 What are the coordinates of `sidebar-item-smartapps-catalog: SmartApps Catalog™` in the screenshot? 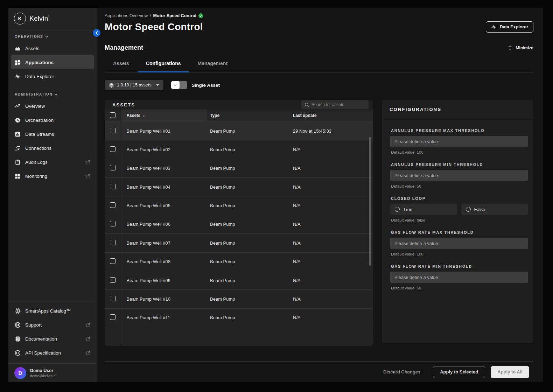 It's located at (52, 311).